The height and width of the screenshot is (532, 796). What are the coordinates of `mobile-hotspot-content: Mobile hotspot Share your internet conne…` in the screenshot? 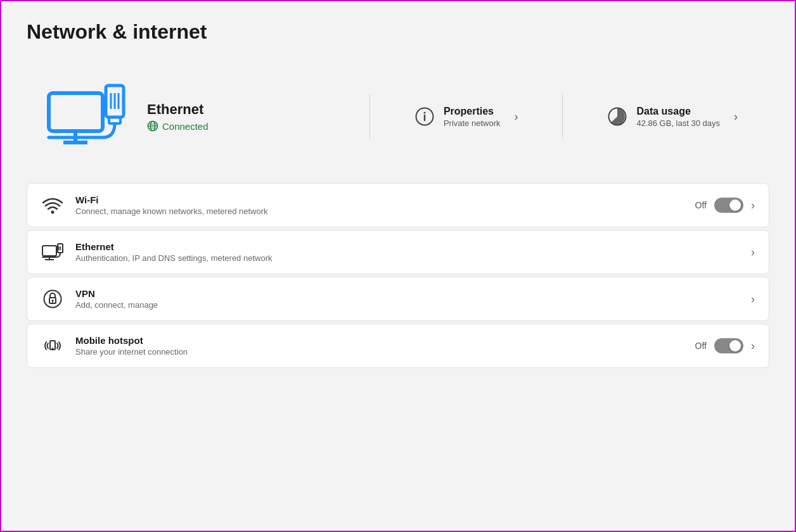 It's located at (380, 346).